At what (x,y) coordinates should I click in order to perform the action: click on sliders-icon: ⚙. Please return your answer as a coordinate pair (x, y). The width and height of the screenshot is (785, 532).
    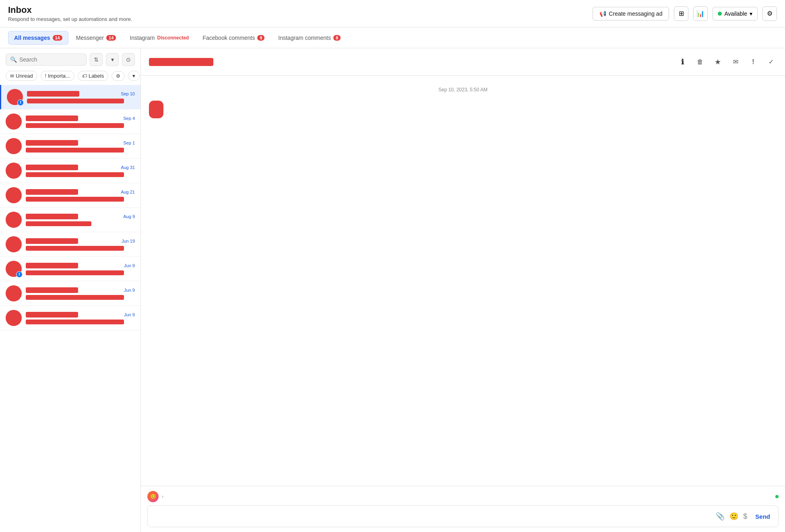
    Looking at the image, I should click on (118, 76).